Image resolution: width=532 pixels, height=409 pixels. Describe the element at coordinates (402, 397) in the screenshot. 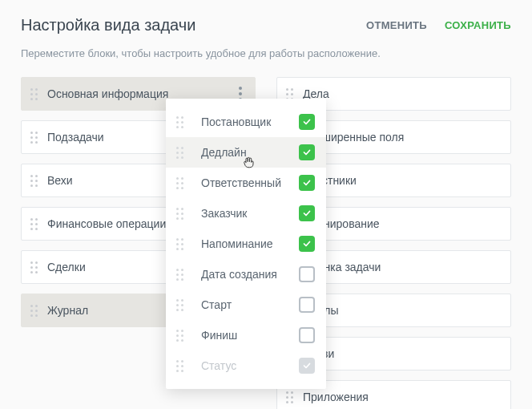

I see `block-label: Приложения` at that location.